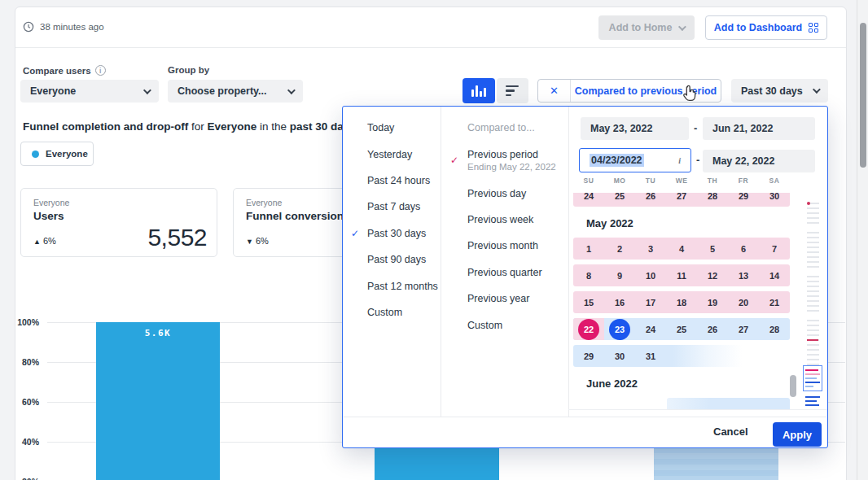 The image size is (868, 480). Describe the element at coordinates (589, 303) in the screenshot. I see `calendar-day-15: 15` at that location.